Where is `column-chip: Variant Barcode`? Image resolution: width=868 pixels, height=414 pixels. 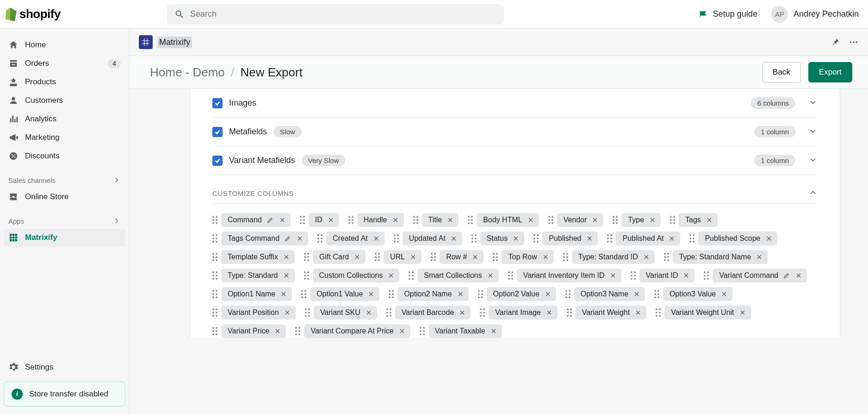 column-chip: Variant Barcode is located at coordinates (433, 313).